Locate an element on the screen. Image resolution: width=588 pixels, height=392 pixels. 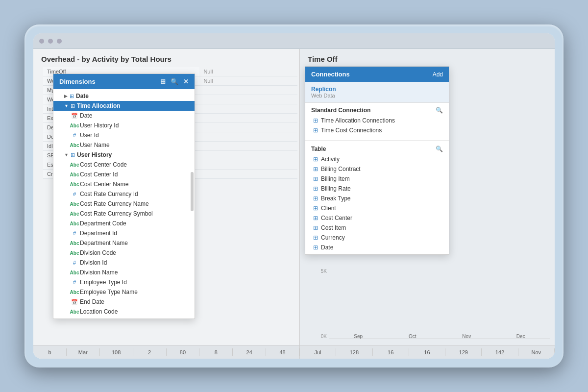
dim-item-division-id: # Division Id is located at coordinates (124, 263).